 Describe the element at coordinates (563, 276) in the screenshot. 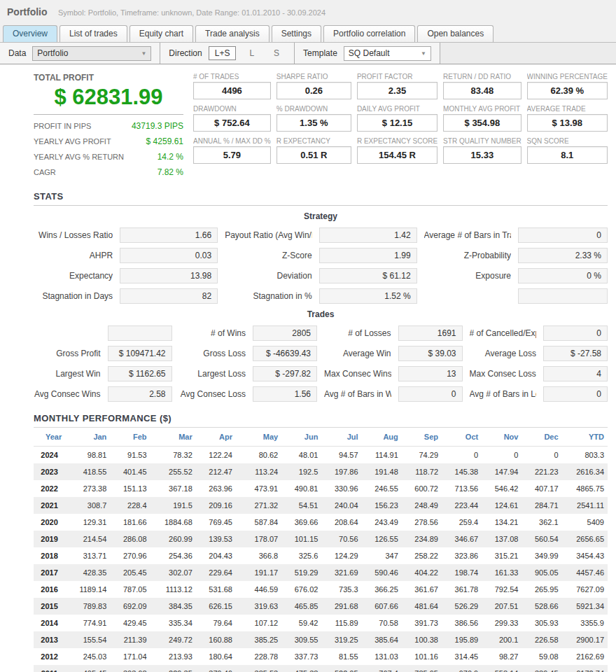

I see `stat-value: 0 %` at that location.